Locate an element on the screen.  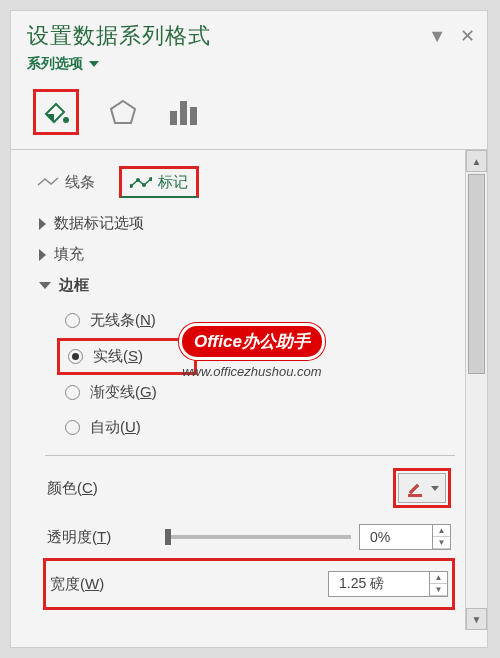
width-value: 1.25 磅 is located at coordinates (379, 584).